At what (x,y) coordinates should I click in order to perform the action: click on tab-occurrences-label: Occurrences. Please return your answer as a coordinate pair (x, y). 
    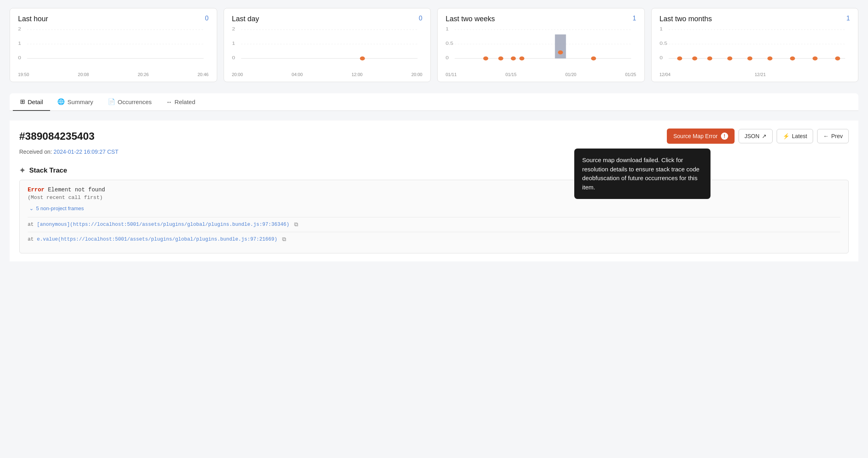
    Looking at the image, I should click on (135, 102).